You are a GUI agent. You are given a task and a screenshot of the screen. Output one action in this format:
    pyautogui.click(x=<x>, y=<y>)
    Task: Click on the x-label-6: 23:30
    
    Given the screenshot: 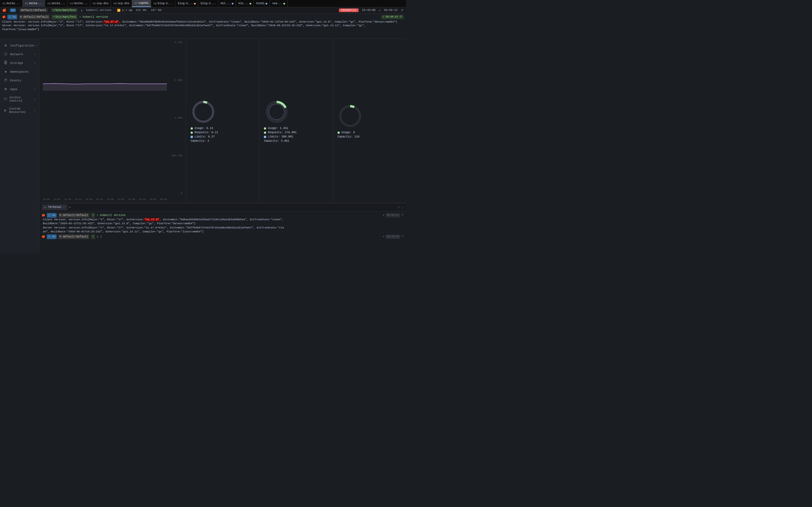 What is the action you would take?
    pyautogui.click(x=110, y=199)
    